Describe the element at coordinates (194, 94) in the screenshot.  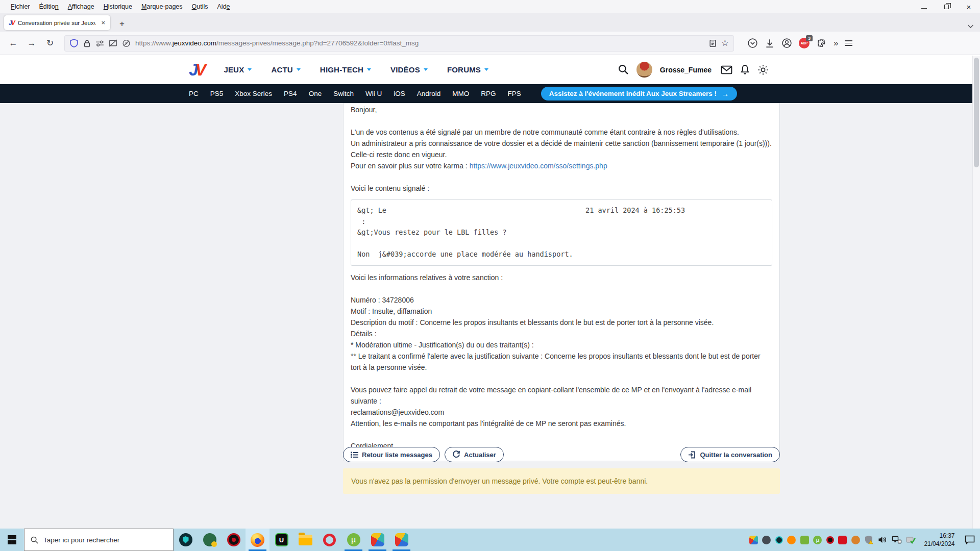
I see `subnav-pc: PC` at that location.